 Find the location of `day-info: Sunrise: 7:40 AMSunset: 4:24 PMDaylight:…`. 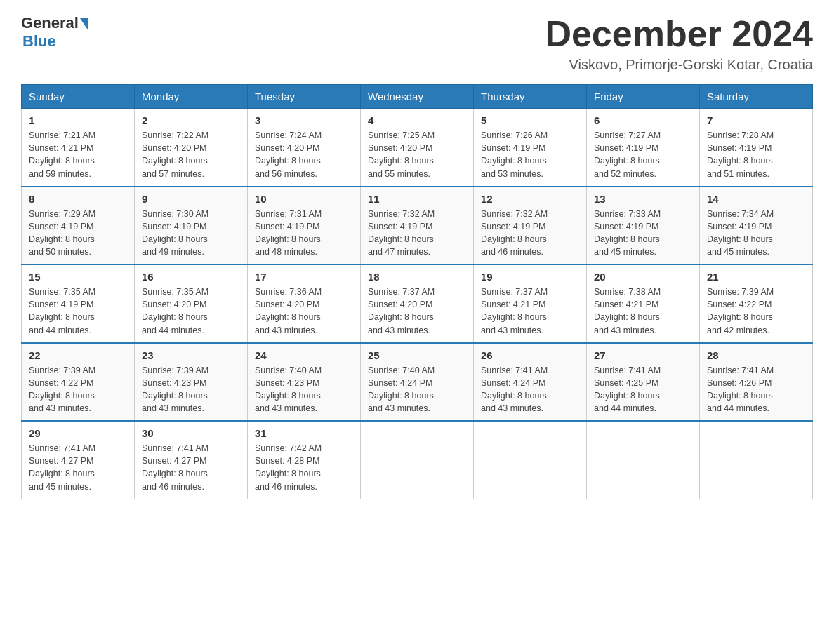

day-info: Sunrise: 7:40 AMSunset: 4:24 PMDaylight:… is located at coordinates (417, 390).